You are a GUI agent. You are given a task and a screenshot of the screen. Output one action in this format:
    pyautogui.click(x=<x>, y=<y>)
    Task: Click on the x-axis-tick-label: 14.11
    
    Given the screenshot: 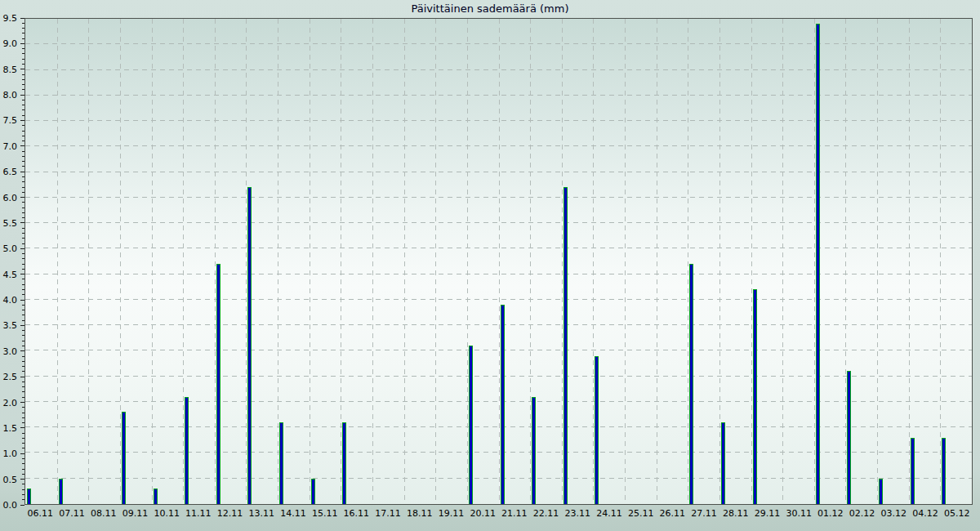 What is the action you would take?
    pyautogui.click(x=293, y=513)
    